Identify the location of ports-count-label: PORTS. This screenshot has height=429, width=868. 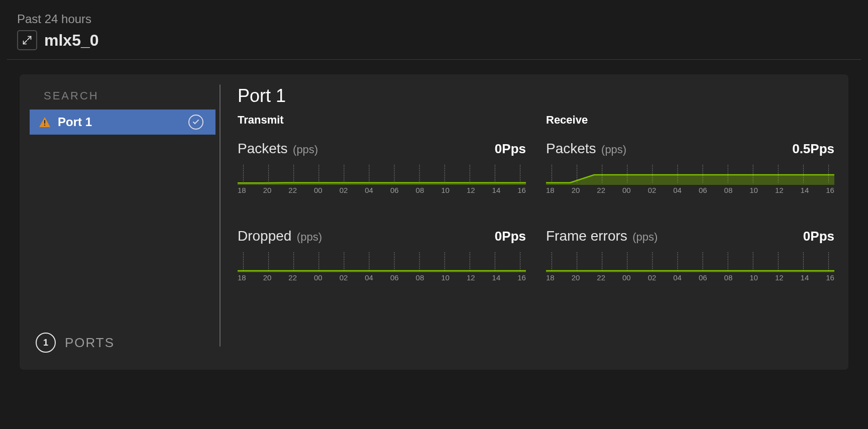
(89, 343).